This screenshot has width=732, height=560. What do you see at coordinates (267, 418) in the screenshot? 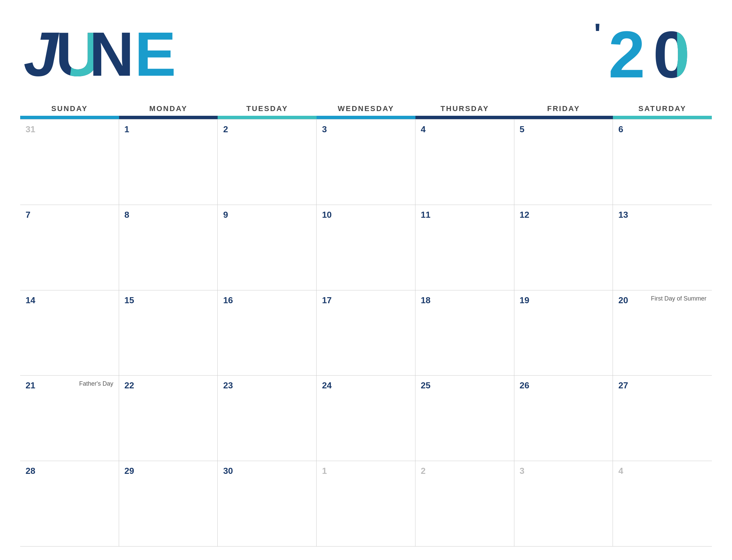
I see `calendar-cell: 23` at bounding box center [267, 418].